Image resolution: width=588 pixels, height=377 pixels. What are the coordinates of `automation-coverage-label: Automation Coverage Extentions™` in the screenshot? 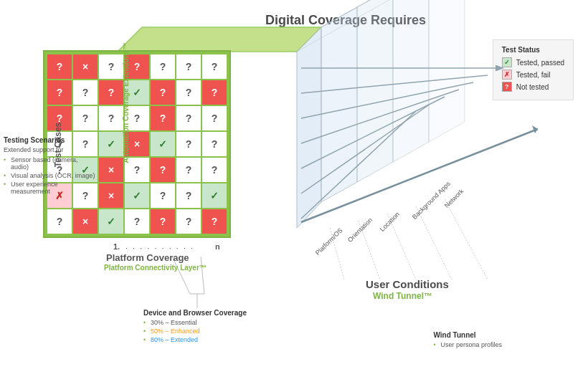 It's located at (126, 103).